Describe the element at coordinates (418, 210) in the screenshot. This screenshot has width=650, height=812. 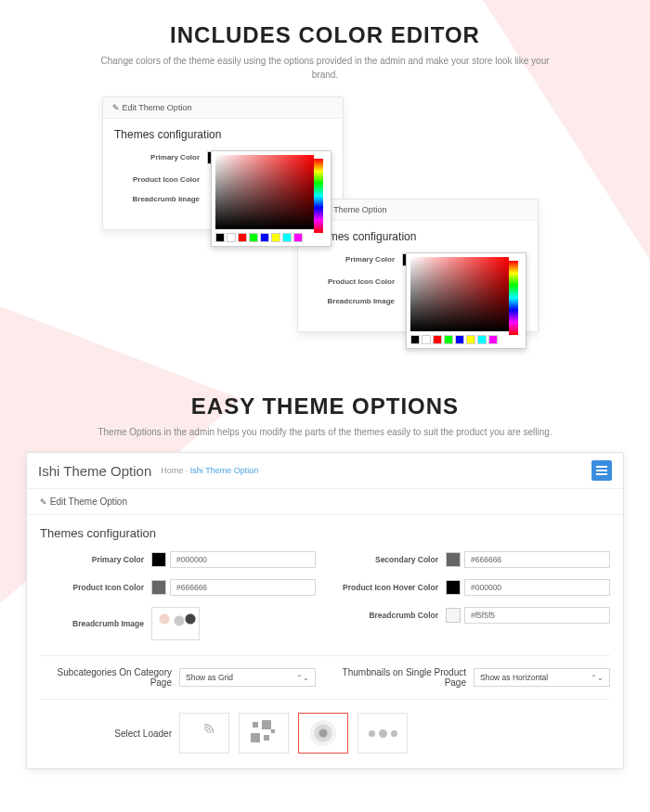
I see `panel2-header: ✎ Edit Theme Option` at that location.